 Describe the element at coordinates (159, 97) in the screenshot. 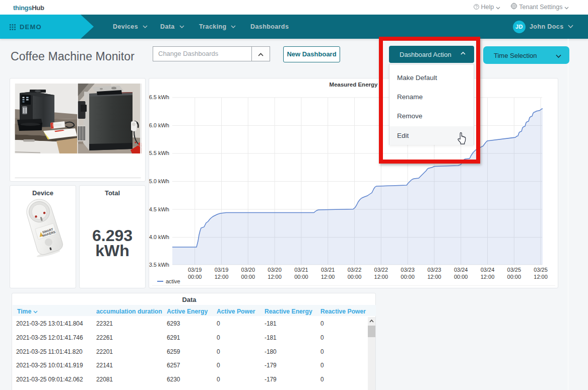

I see `svg-text: 6.5 kWh` at that location.